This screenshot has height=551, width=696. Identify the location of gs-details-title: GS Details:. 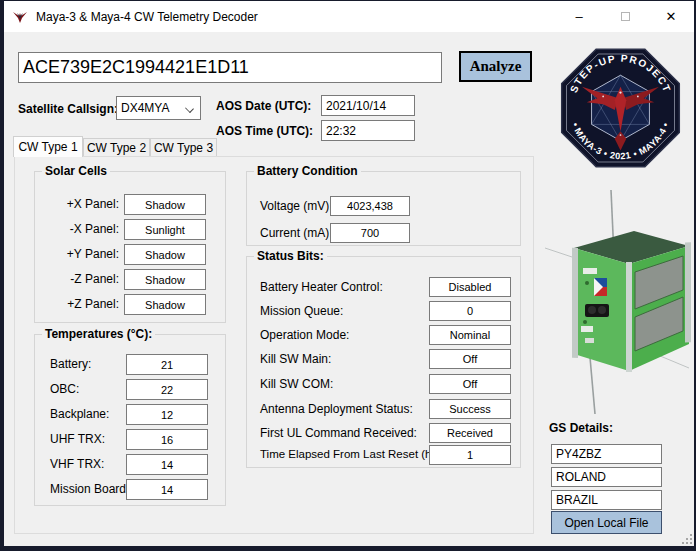
(581, 428).